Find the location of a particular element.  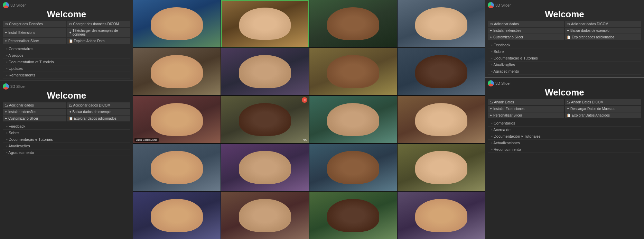

pt1-menu-list: Feedback Sobre Documentação e Tutoriais … is located at coordinates (66, 140).